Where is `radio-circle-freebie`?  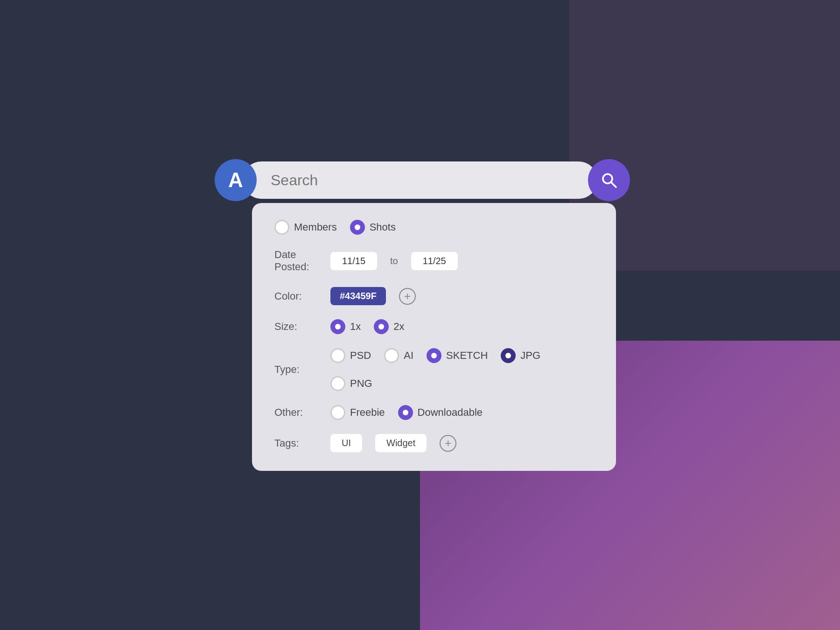
radio-circle-freebie is located at coordinates (338, 413).